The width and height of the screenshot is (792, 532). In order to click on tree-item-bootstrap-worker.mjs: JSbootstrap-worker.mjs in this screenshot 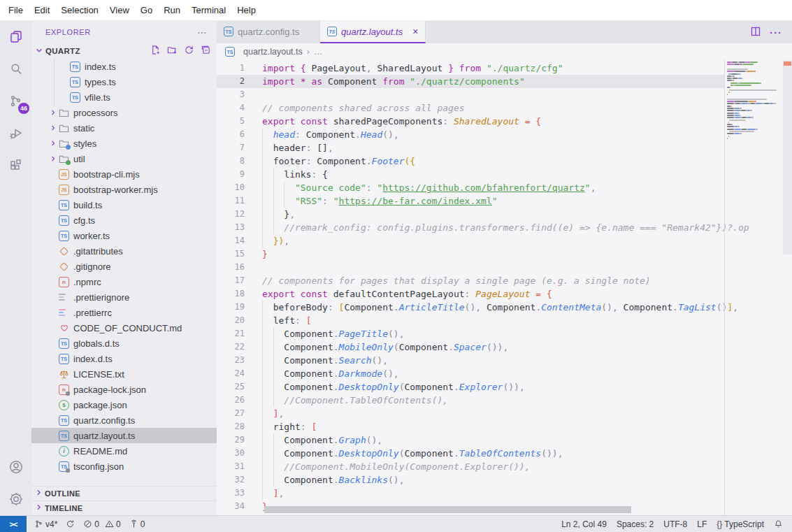, I will do `click(124, 189)`.